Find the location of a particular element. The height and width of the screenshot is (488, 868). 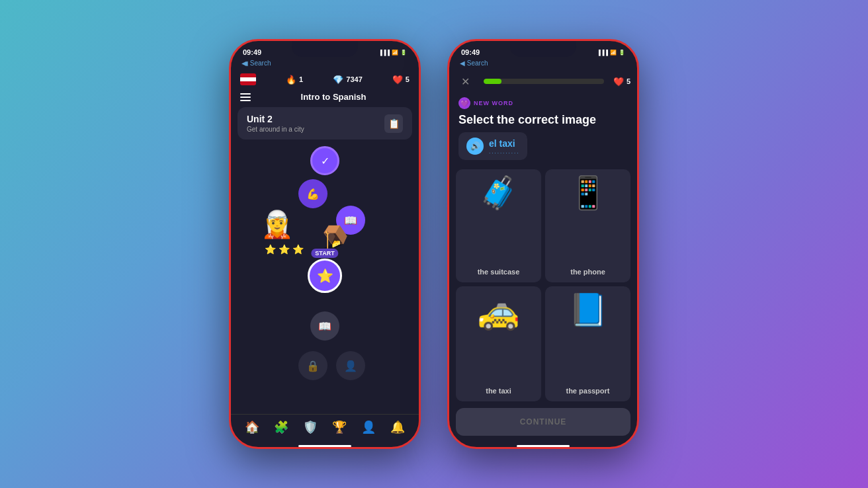

word-content: el taxi ........... is located at coordinates (504, 147).